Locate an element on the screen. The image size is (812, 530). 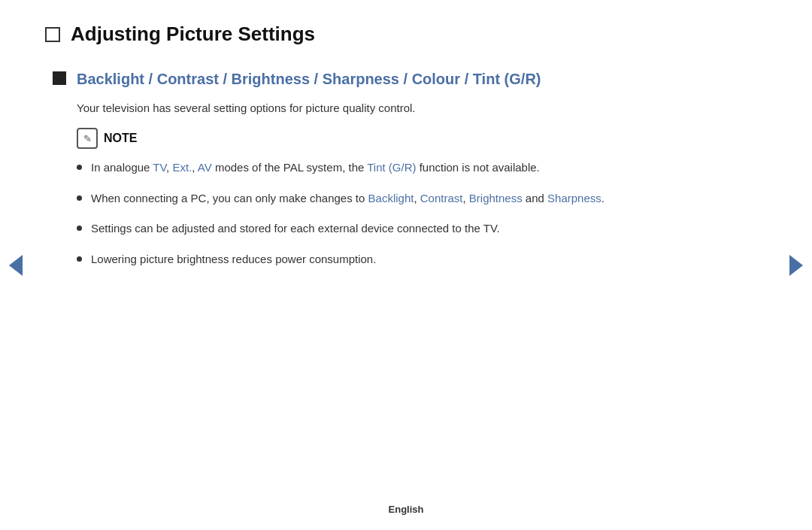
list-item: When connecting a PC, you can only make … is located at coordinates (414, 198).